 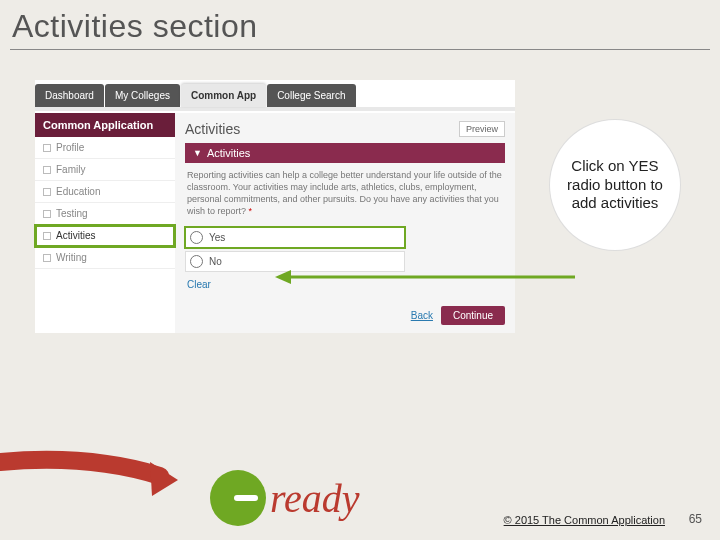 I want to click on sidebar: Common Application Profile Family Educat…, so click(x=105, y=223).